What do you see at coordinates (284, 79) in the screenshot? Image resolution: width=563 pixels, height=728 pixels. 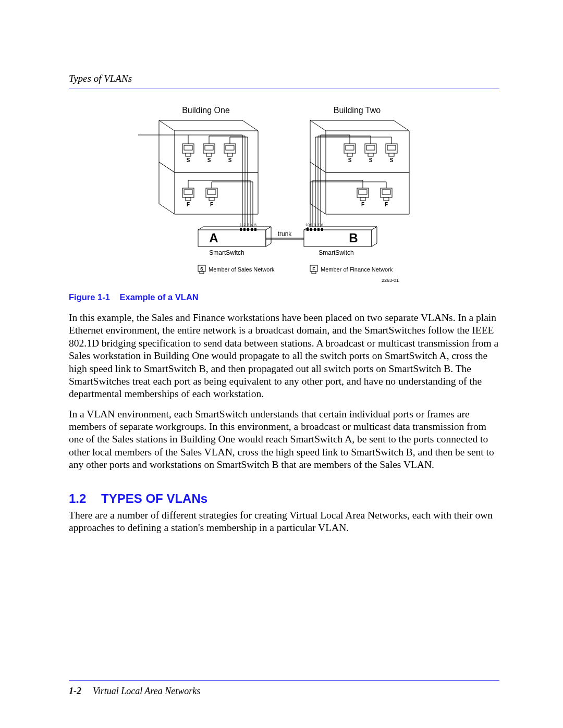 I see `header-section-label: Types of VLANs` at bounding box center [284, 79].